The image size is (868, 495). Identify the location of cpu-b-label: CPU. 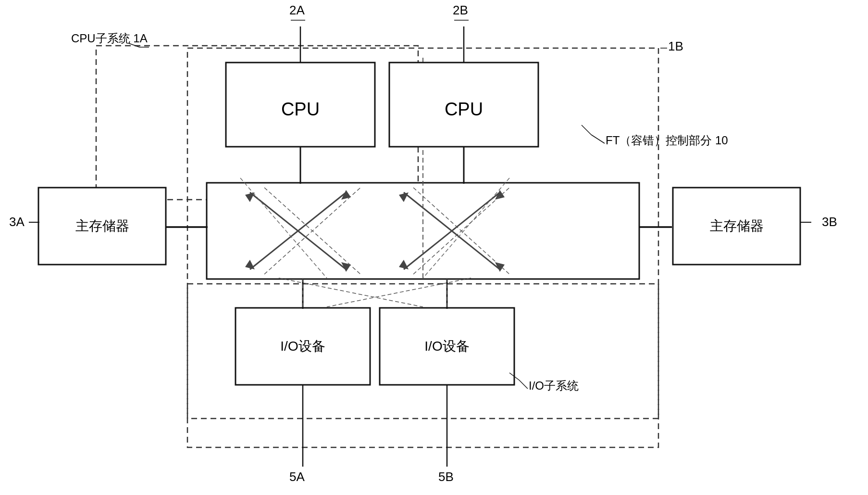
(464, 109).